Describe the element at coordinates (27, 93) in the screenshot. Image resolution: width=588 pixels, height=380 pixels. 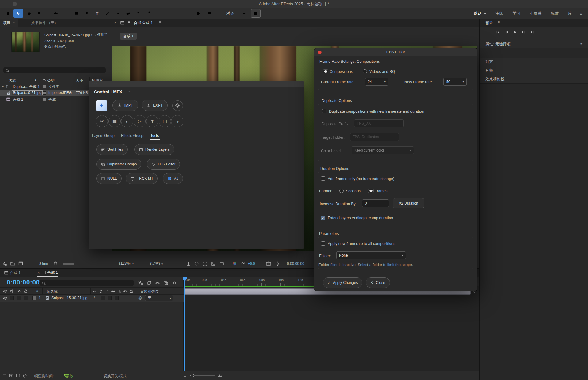
I see `row-name-selected: Snipast...0-21.jpg` at that location.